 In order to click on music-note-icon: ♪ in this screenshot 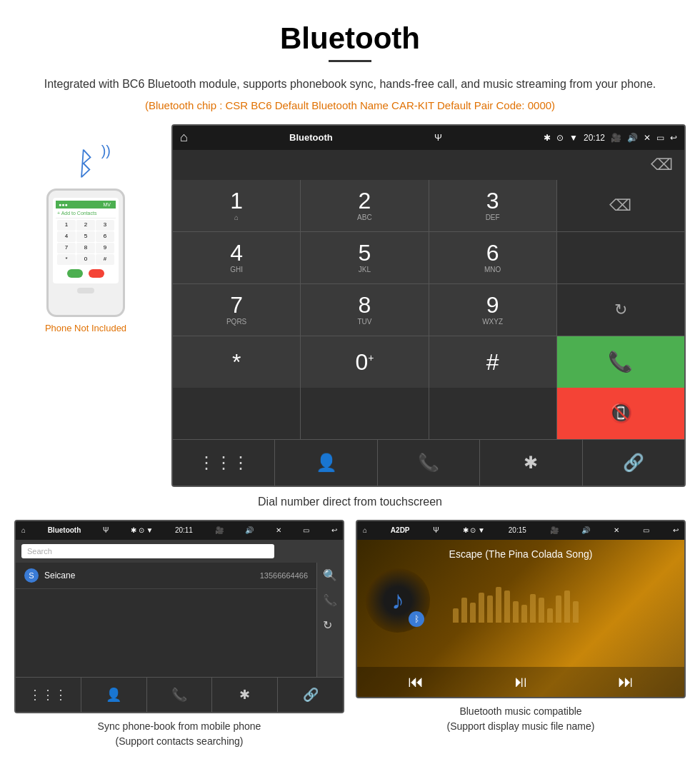, I will do `click(398, 600)`.